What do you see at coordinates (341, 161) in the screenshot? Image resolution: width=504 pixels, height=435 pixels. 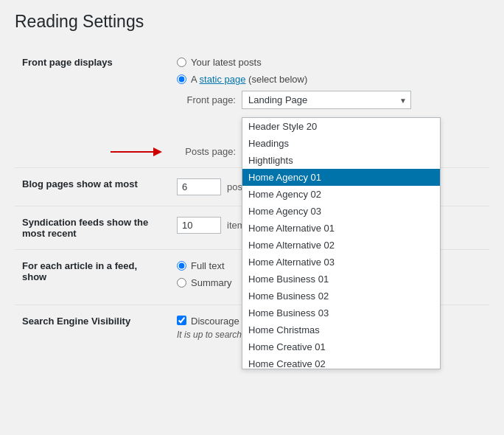 I see `dropdown-item: Hightlights` at bounding box center [341, 161].